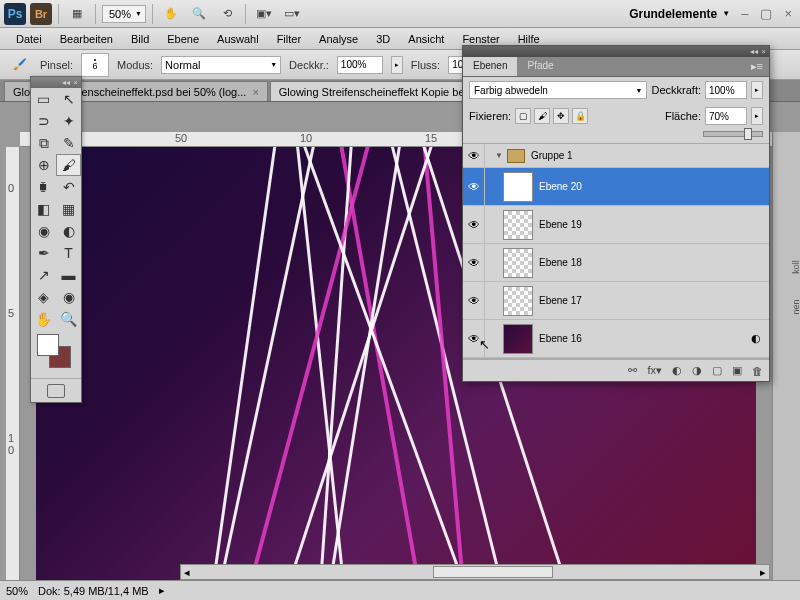 The width and height of the screenshot is (800, 600). What do you see at coordinates (616, 52) in the screenshot?
I see `panel-header: ◂◂×` at bounding box center [616, 52].